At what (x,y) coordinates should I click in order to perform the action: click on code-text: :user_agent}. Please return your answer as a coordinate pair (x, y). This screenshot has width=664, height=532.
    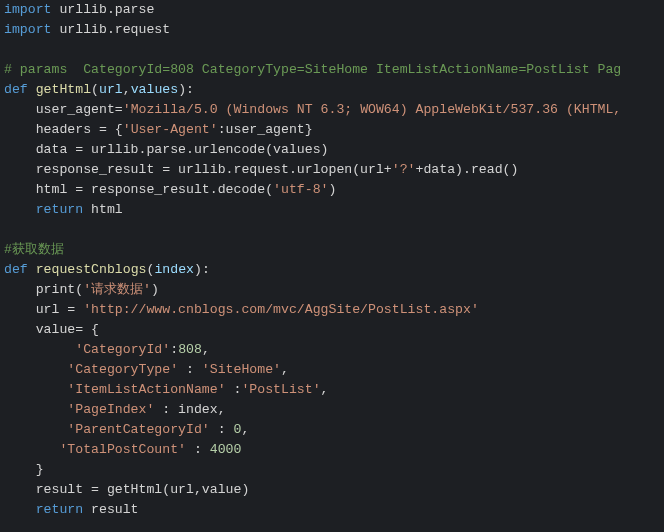
    Looking at the image, I should click on (266, 130).